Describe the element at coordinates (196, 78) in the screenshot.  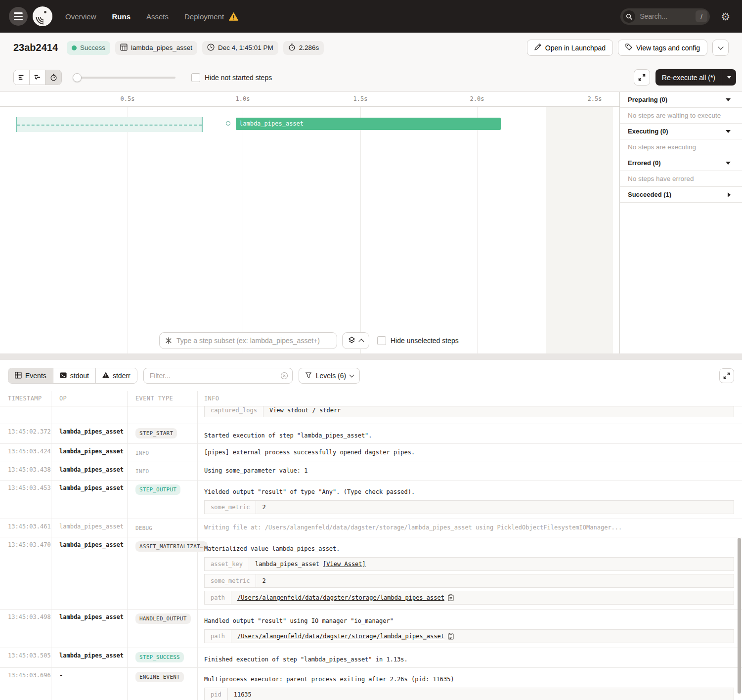
I see `hide-not-started-checkbox` at that location.